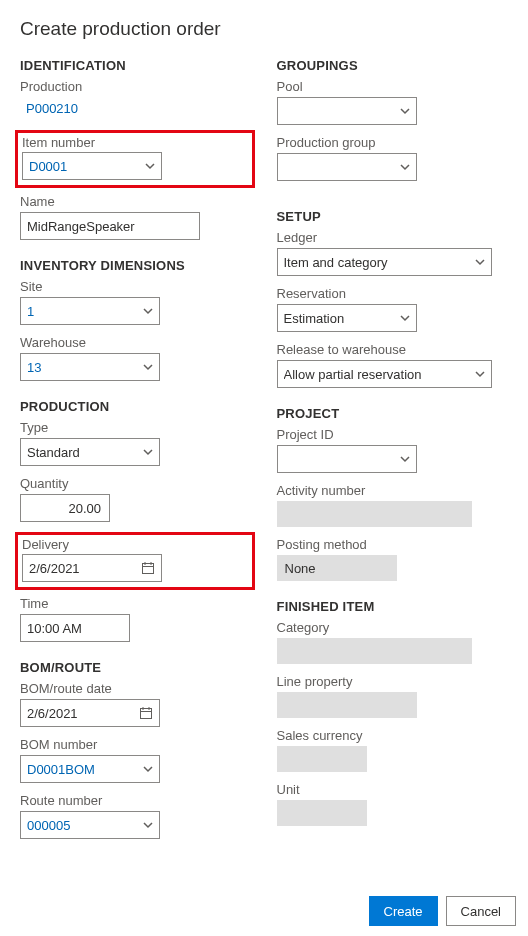  What do you see at coordinates (92, 166) in the screenshot?
I see `item-number-dropdown: D0001` at bounding box center [92, 166].